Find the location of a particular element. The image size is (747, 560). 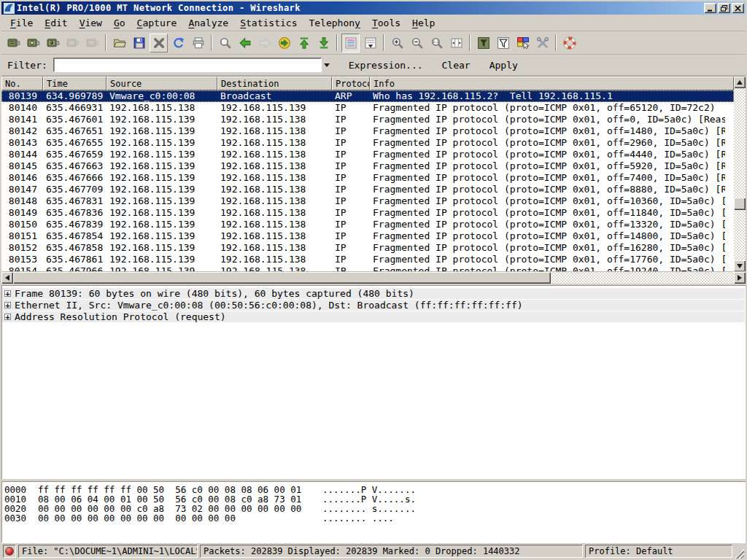

capture-filter-button is located at coordinates (483, 43).